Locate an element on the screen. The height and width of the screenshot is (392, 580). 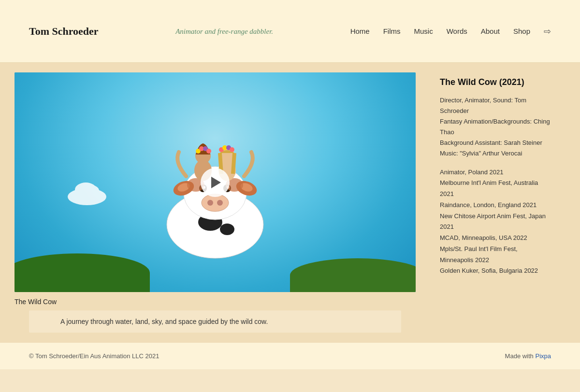
credit-line-3: Background Assistant: Sarah Steiner is located at coordinates (495, 143).